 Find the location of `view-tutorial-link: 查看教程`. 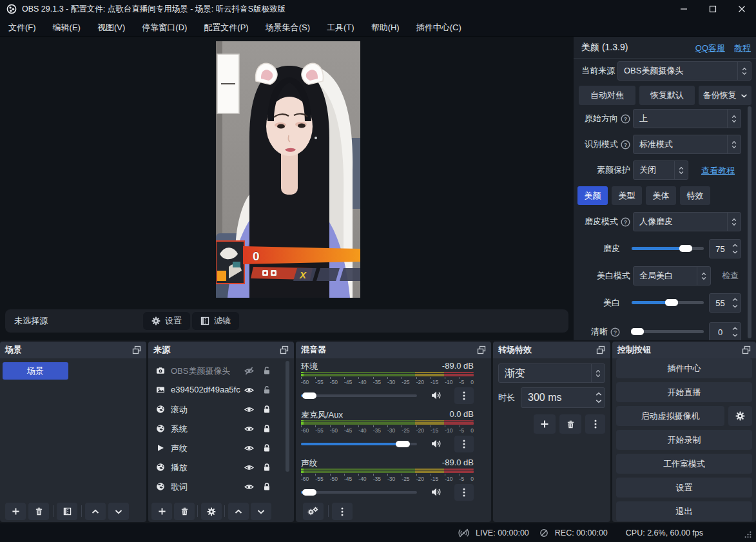

view-tutorial-link: 查看教程 is located at coordinates (718, 171).